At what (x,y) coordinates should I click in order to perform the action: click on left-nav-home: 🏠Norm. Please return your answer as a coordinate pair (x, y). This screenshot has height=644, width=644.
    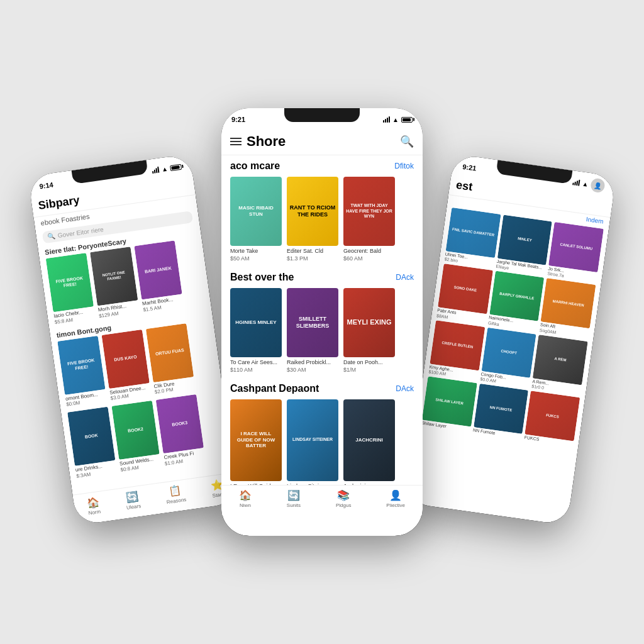
    Looking at the image, I should click on (94, 506).